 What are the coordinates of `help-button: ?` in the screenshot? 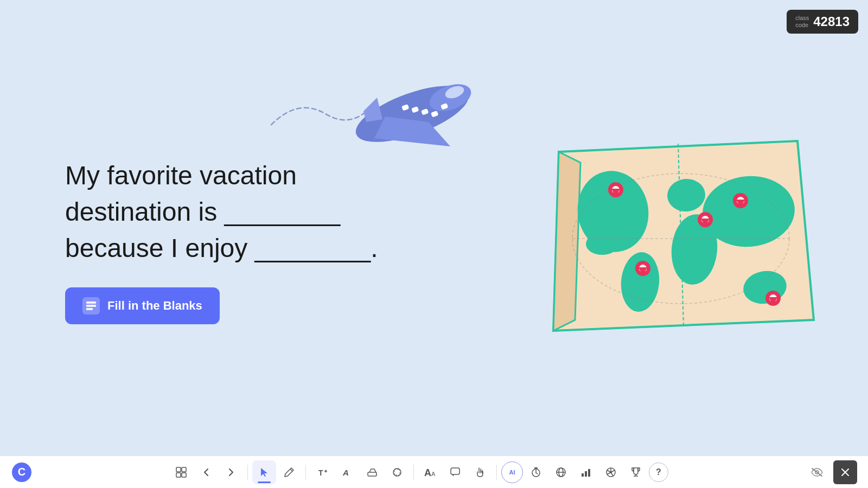 It's located at (659, 472).